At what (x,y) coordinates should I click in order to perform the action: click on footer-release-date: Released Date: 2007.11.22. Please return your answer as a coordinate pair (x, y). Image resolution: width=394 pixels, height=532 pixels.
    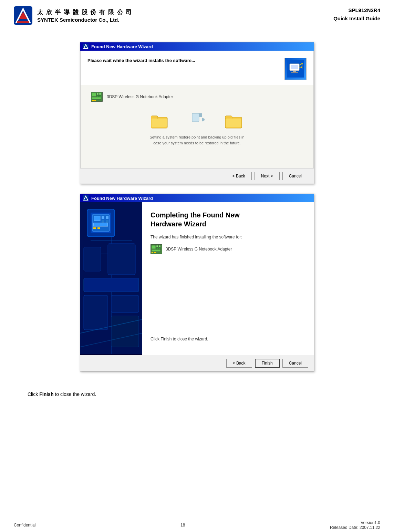
    Looking at the image, I should click on (355, 528).